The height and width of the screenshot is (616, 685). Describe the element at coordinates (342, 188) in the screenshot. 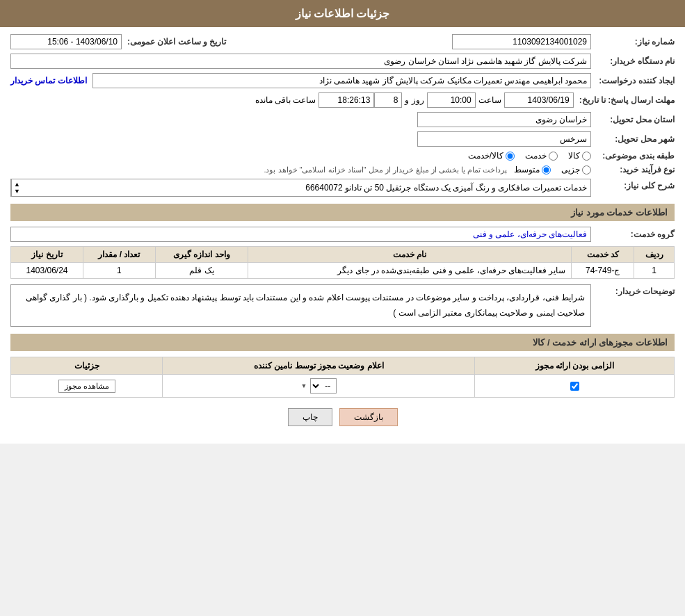

I see `need-desc-row: شرح کلی نیاز: خدمات تعمیرات صافکاری و رن…` at that location.